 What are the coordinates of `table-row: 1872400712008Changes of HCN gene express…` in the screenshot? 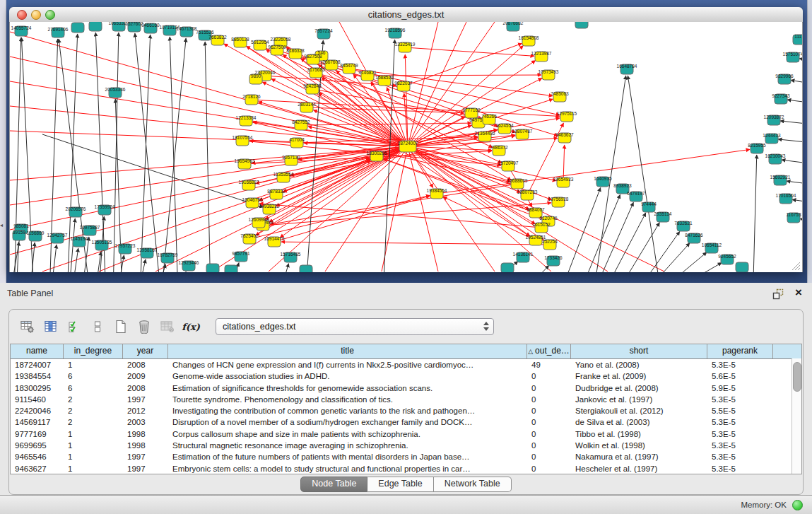 It's located at (406, 365).